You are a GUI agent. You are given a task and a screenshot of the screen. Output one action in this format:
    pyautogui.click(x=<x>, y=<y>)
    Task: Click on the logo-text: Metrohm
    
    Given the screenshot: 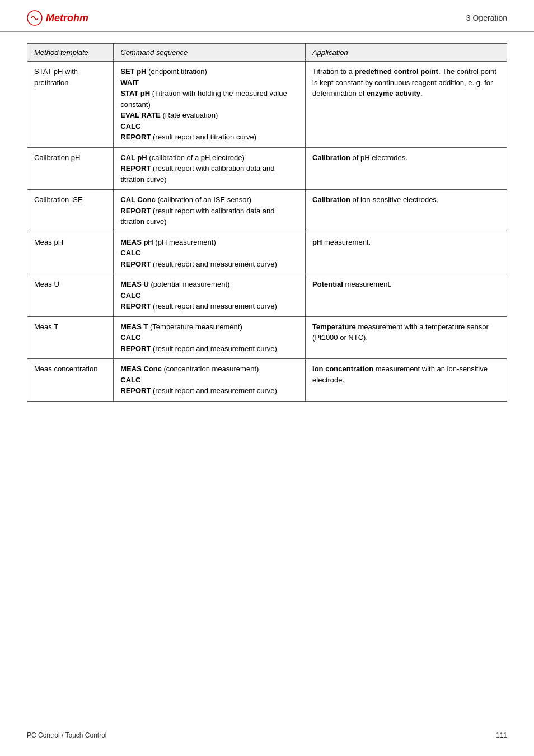 What is the action you would take?
    pyautogui.click(x=67, y=18)
    